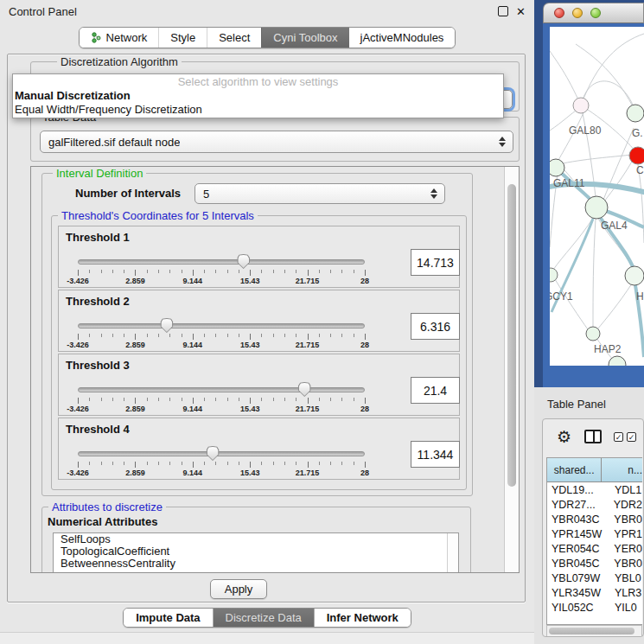 The image size is (644, 644). Describe the element at coordinates (520, 12) in the screenshot. I see `close-icon: ✕` at that location.